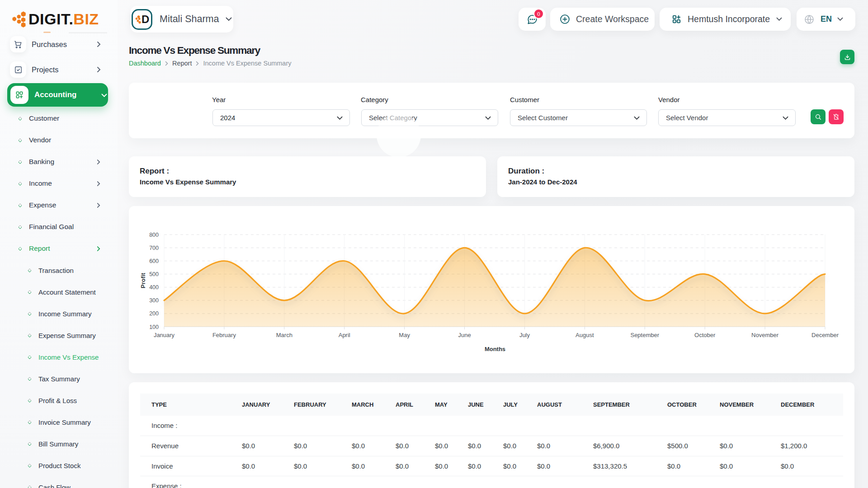  Describe the element at coordinates (146, 19) in the screenshot. I see `svg-text: D` at that location.